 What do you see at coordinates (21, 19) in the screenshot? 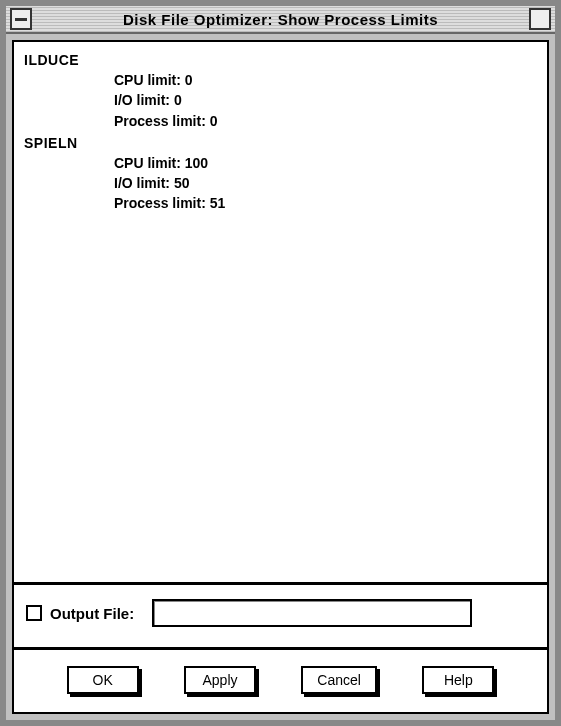
I see `system-menu-icon` at bounding box center [21, 19].